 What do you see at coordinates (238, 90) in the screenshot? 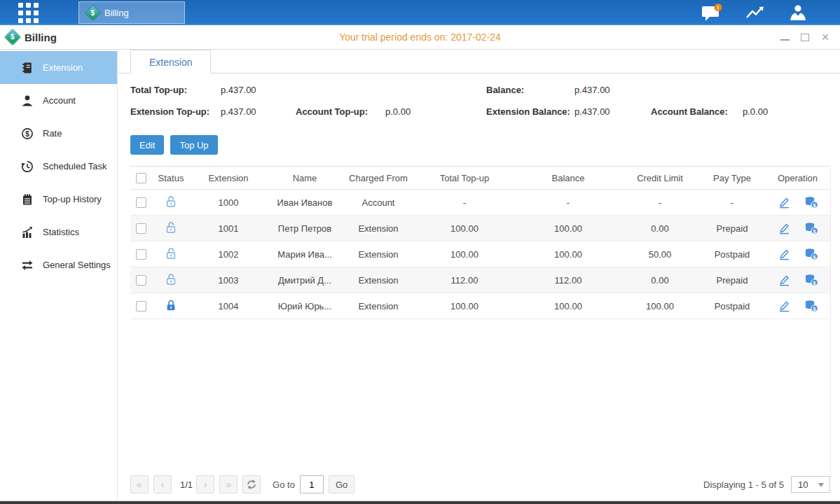
I see `total-topup-value: p.437.00` at bounding box center [238, 90].